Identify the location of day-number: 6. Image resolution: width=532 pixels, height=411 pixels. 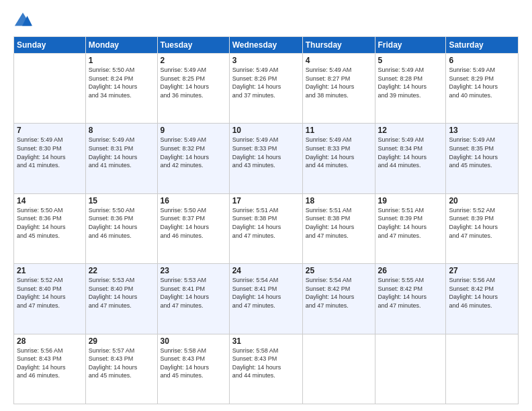
(482, 60).